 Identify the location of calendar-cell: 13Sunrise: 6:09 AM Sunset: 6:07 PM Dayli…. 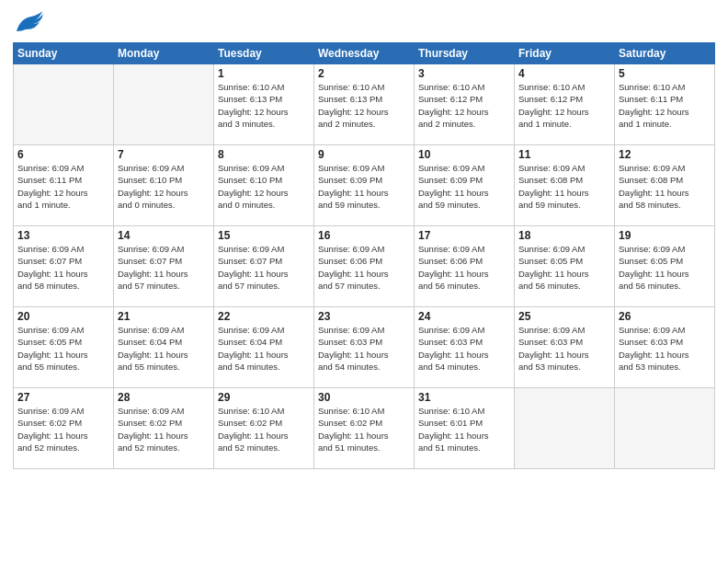
(64, 267).